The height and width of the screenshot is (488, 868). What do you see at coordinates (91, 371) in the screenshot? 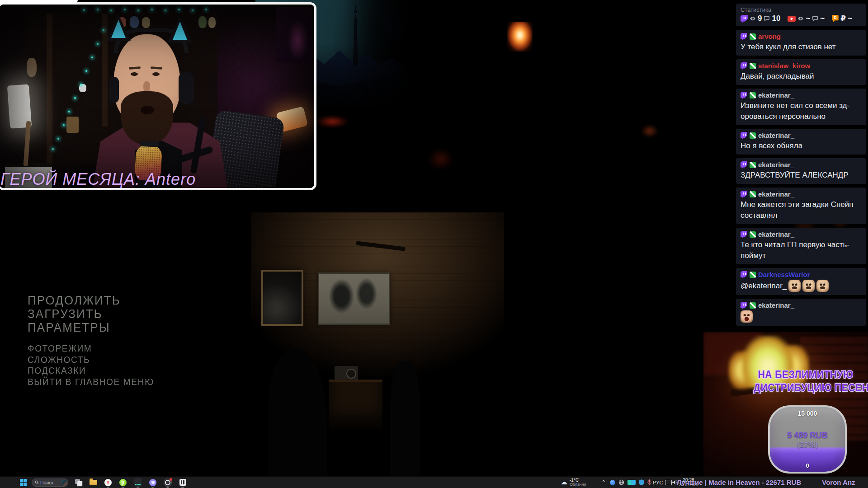
I see `menu-item-hints: ПОДСКАЗКИ` at bounding box center [91, 371].